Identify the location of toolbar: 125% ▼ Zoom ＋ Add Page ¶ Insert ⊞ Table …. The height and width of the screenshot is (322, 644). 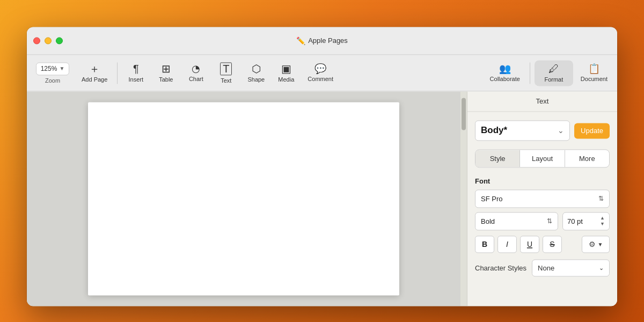
(322, 73).